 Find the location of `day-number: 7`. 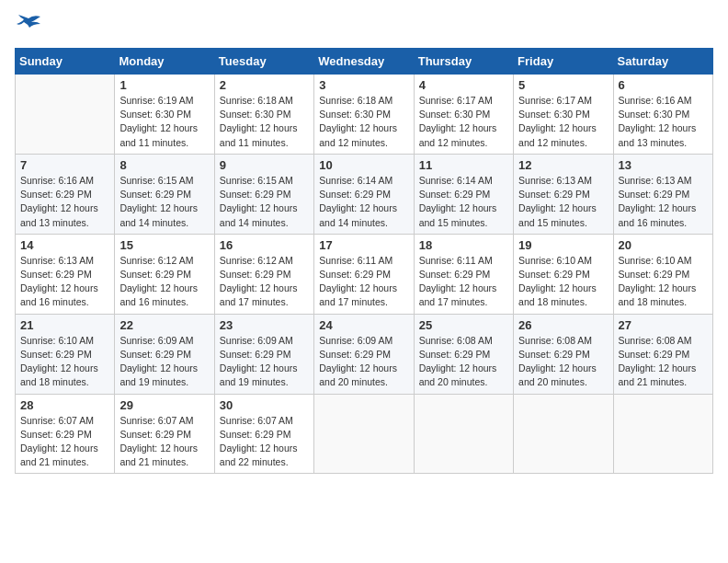

day-number: 7 is located at coordinates (64, 166).